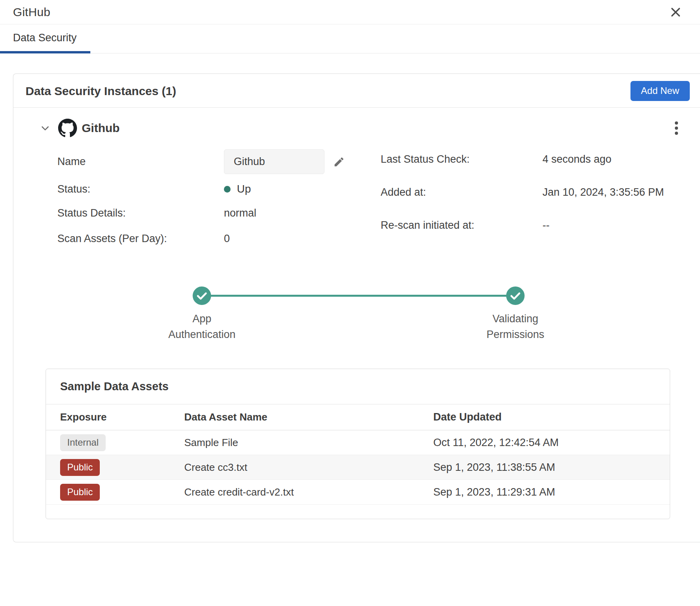  What do you see at coordinates (462, 226) in the screenshot?
I see `rescan-initiated-label: Re-scan initiated at:` at bounding box center [462, 226].